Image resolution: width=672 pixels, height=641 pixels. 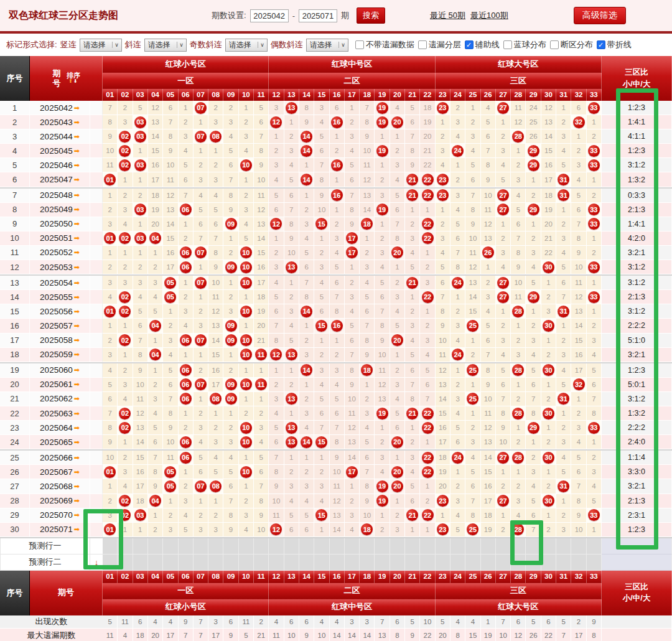 What do you see at coordinates (352, 577) in the screenshot?
I see `ball-column-header-bottom-17: 17` at bounding box center [352, 577].